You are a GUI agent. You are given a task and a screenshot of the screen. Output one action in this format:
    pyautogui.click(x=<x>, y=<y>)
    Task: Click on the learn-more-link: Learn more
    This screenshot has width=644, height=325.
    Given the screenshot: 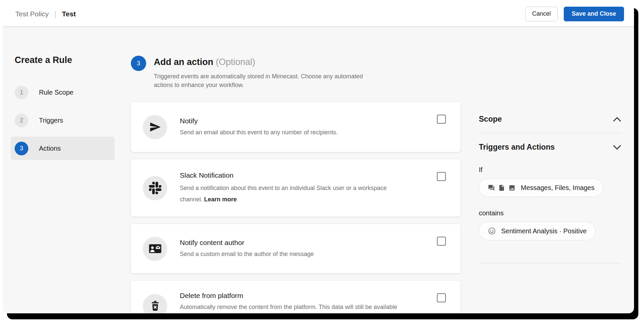 What is the action you would take?
    pyautogui.click(x=220, y=199)
    